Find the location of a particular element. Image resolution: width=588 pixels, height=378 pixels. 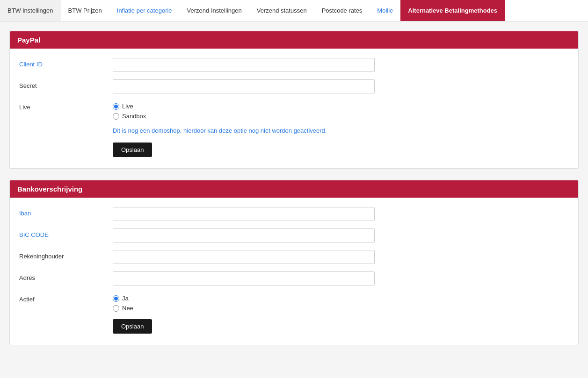

live-radio is located at coordinates (116, 107).